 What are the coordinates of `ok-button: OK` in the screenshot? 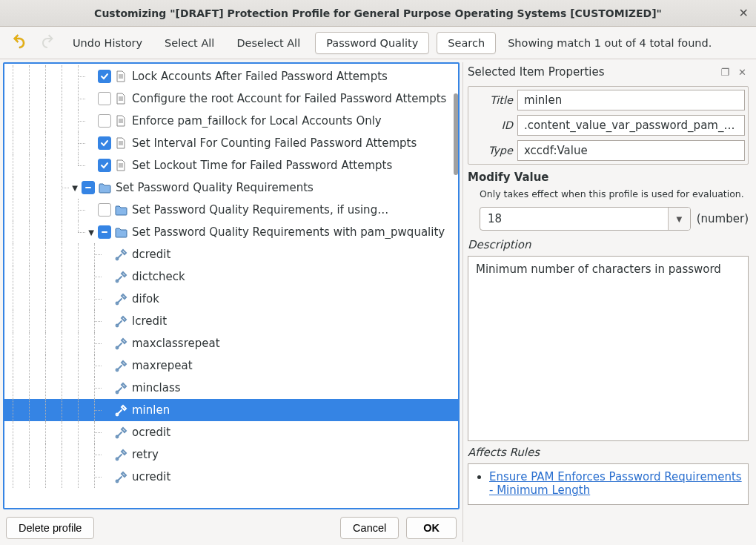 It's located at (431, 528).